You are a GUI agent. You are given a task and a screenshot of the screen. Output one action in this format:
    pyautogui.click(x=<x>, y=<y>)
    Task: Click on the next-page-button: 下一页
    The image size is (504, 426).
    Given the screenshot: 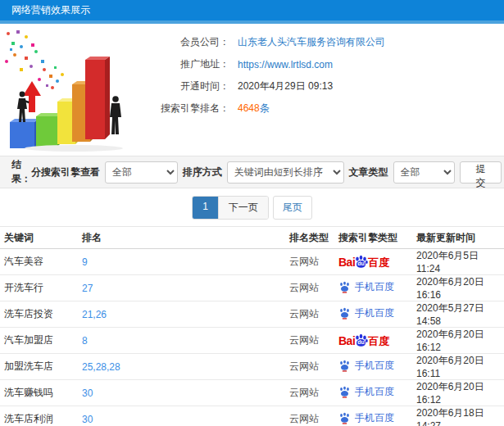 What is the action you would take?
    pyautogui.click(x=243, y=208)
    